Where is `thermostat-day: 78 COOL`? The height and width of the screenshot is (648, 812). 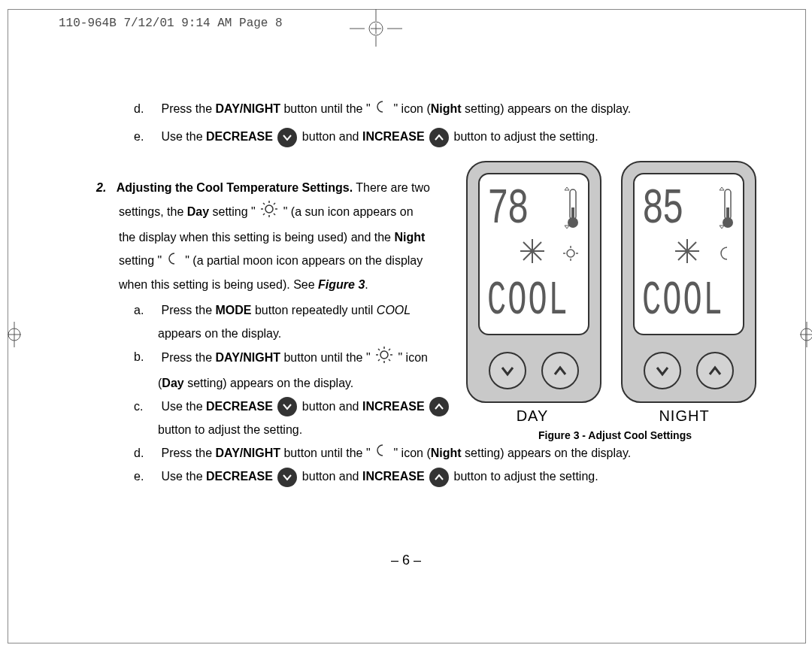
thermostat-day: 78 COOL is located at coordinates (534, 282).